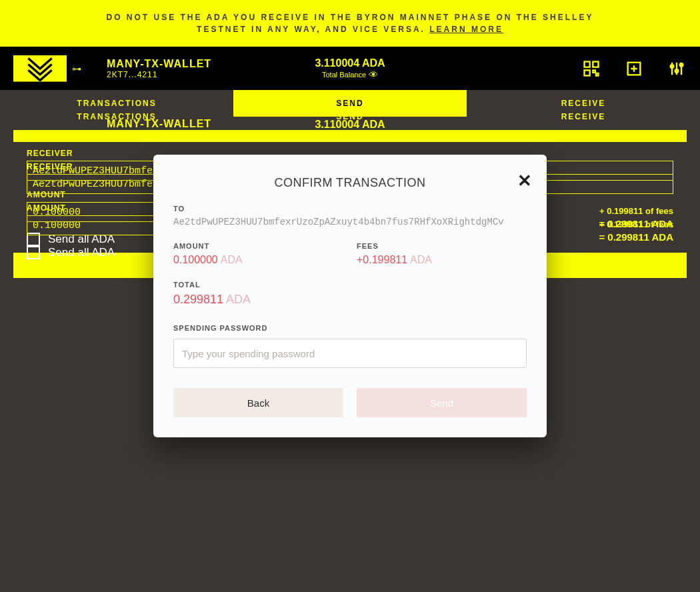 The image size is (700, 592). I want to click on close-icon: ✕, so click(525, 181).